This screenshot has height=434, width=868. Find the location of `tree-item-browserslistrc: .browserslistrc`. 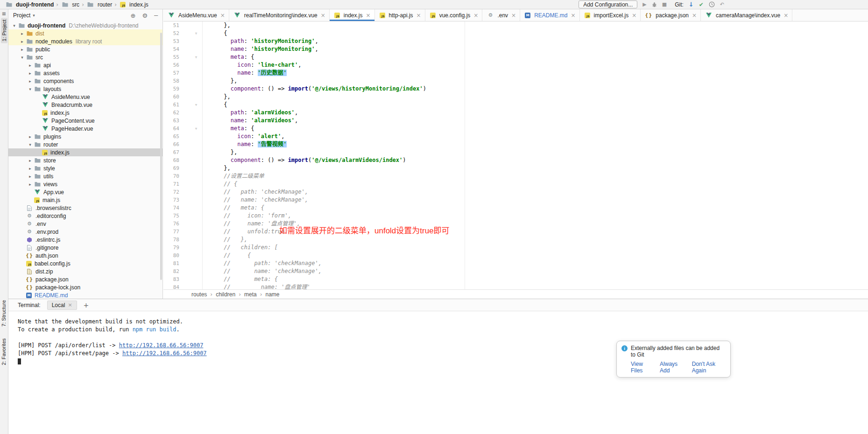

tree-item-browserslistrc: .browserslistrc is located at coordinates (85, 208).